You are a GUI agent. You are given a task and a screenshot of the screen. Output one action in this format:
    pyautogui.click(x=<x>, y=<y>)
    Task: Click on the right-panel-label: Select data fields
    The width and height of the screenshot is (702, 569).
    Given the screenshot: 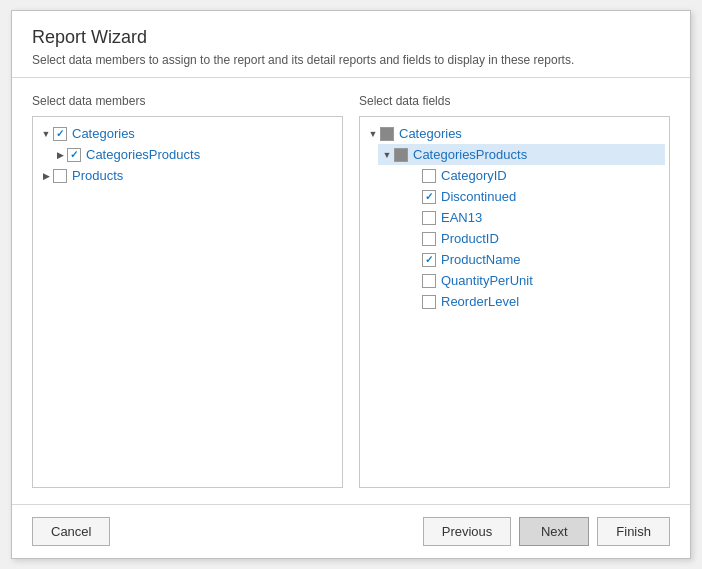 What is the action you would take?
    pyautogui.click(x=514, y=101)
    